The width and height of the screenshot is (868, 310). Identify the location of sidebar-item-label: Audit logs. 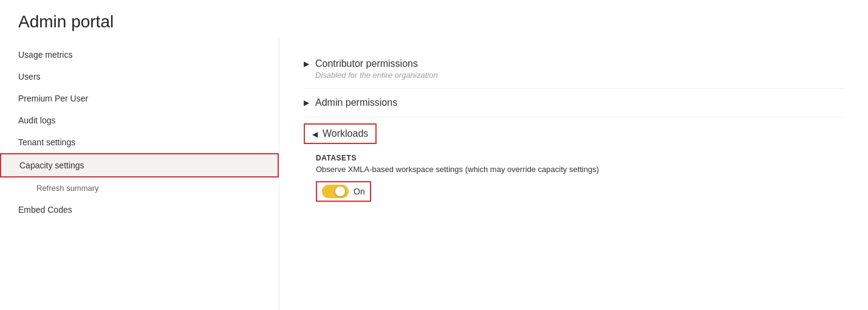
(36, 120).